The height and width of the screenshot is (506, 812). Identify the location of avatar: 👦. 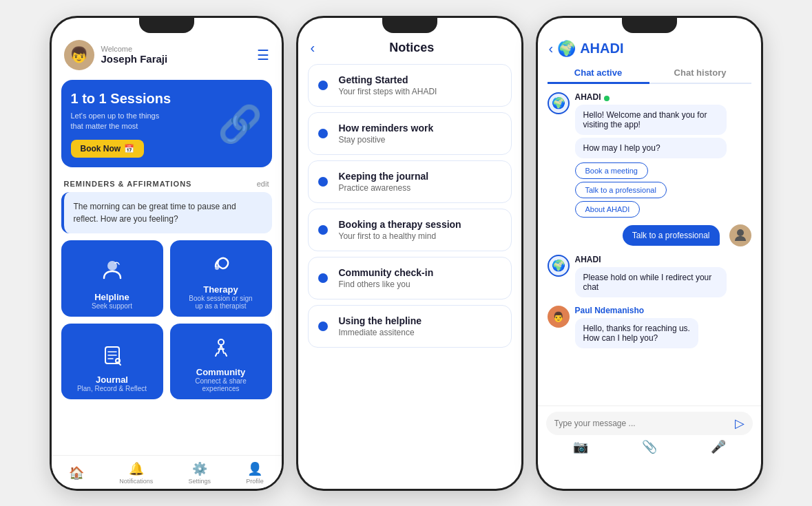
(79, 55).